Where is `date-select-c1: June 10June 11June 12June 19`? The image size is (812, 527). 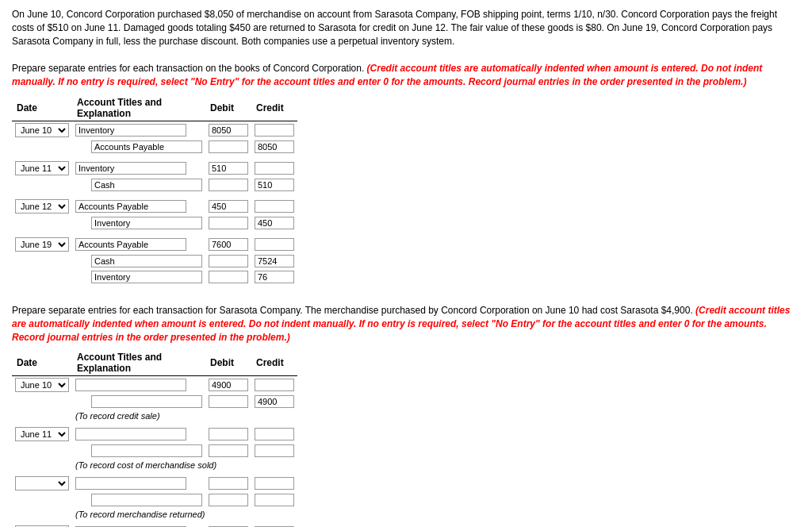 date-select-c1: June 10June 11June 12June 19 is located at coordinates (42, 168).